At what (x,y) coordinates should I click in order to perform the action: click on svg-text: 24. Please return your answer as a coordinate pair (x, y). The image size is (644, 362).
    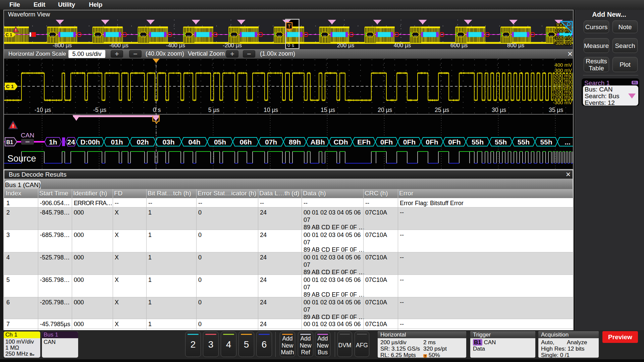
    Looking at the image, I should click on (71, 142).